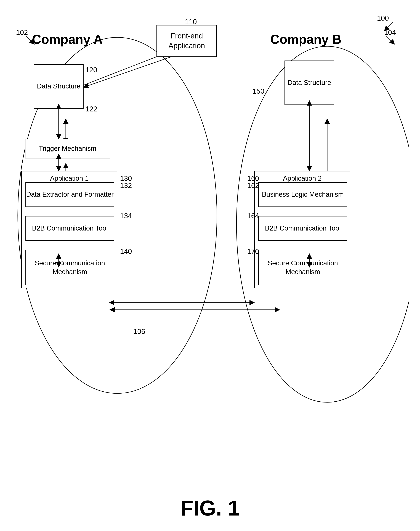 Image resolution: width=420 pixels, height=531 pixels. I want to click on figure-label: FIG. 1, so click(210, 508).